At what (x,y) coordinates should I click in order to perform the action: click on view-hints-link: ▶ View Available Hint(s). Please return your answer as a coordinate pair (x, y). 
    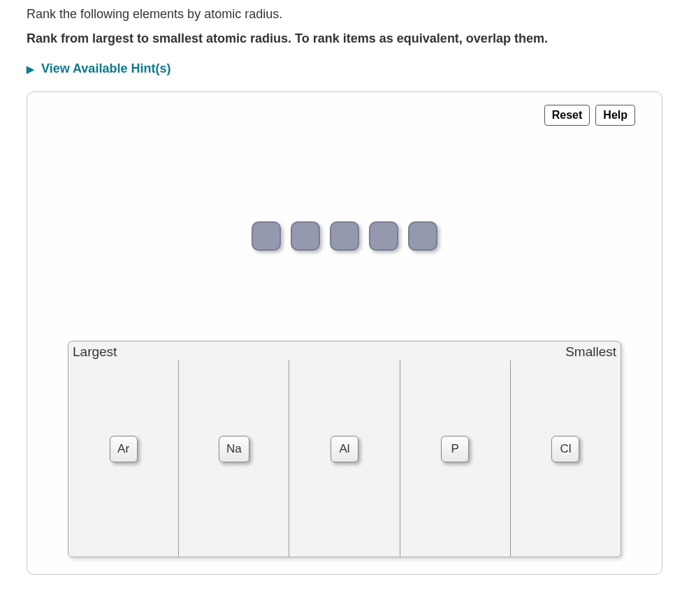
    Looking at the image, I should click on (99, 68).